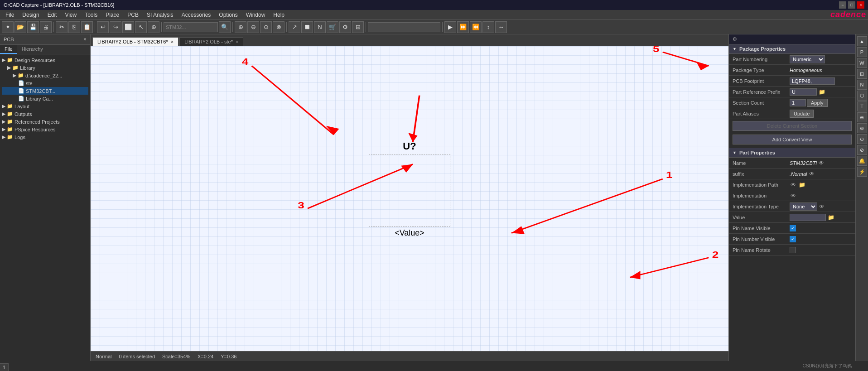 Image resolution: width=868 pixels, height=371 pixels. I want to click on cut-button: ✂, so click(62, 27).